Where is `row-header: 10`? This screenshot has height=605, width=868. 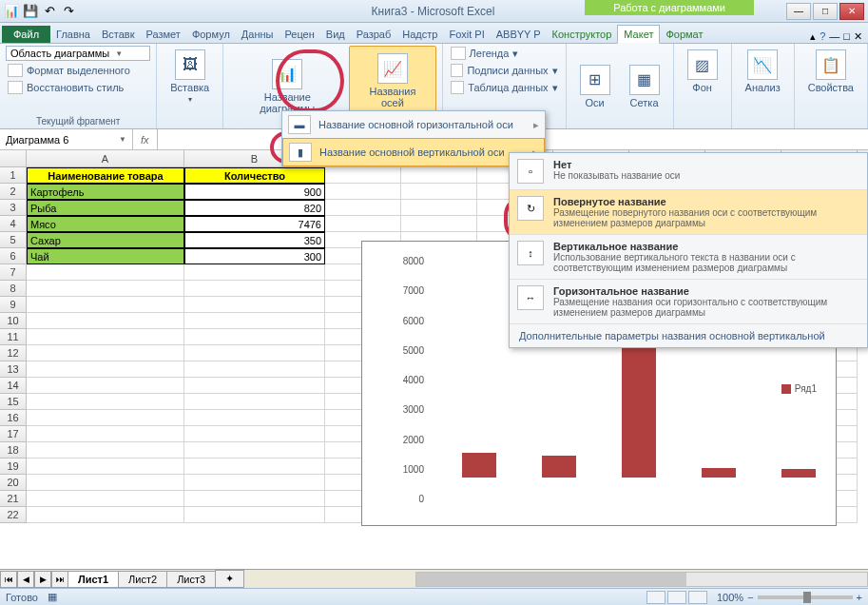 row-header: 10 is located at coordinates (13, 322).